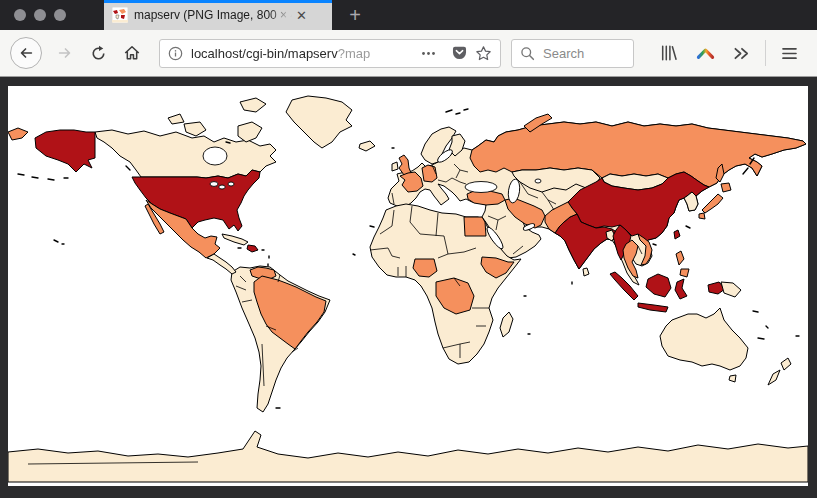 The height and width of the screenshot is (498, 817). What do you see at coordinates (302, 54) in the screenshot?
I see `url-text: localhost/cgi-bin/mapserv?map` at bounding box center [302, 54].